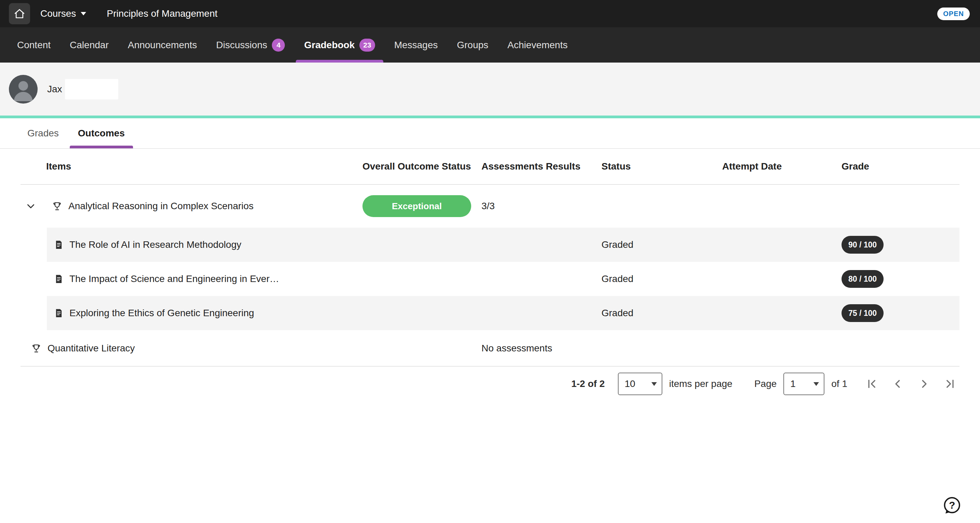  I want to click on next-page-button, so click(924, 384).